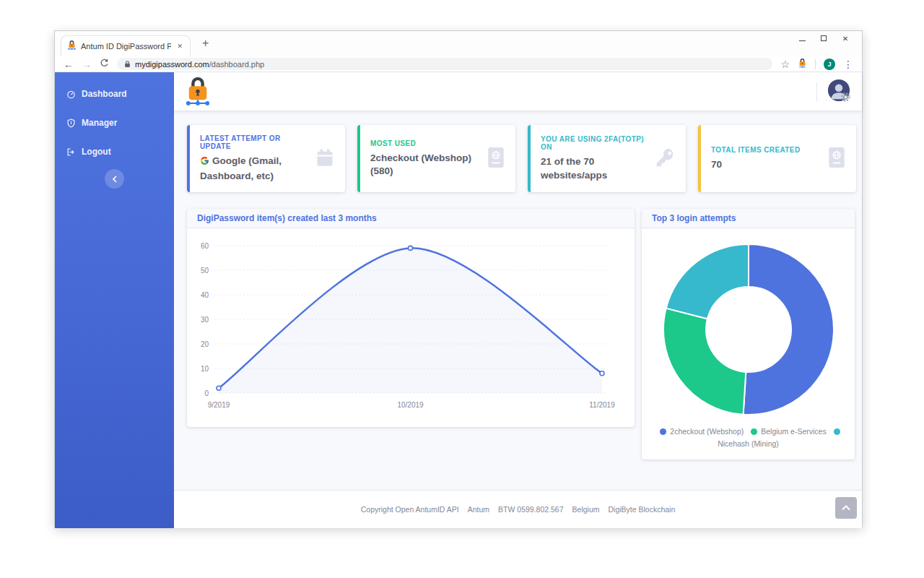 The image size is (924, 578). Describe the element at coordinates (586, 509) in the screenshot. I see `footer-country: Belgium` at that location.